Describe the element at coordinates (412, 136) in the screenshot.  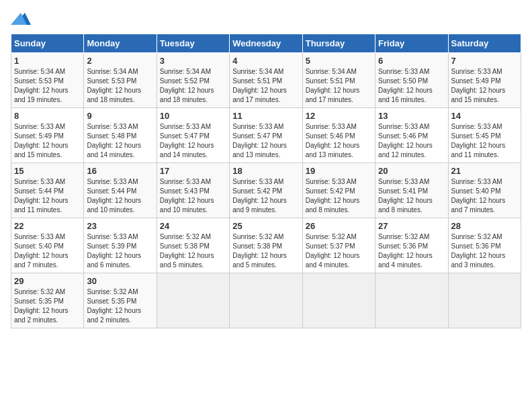
I see `calendar-cell: 13 Sunrise: 5:33 AMSunset: 5:46 PMDaylig…` at that location.